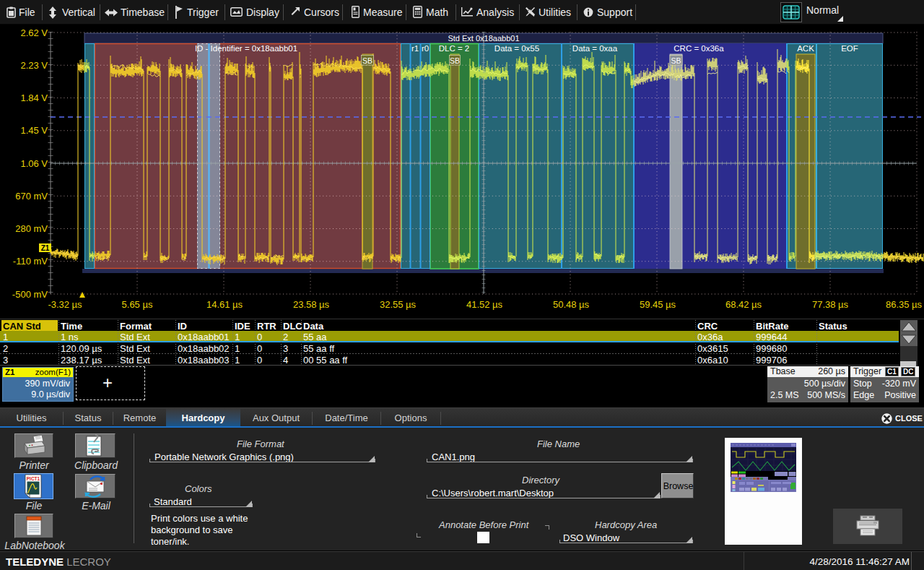  I want to click on svg-text: PICT1, so click(33, 478).